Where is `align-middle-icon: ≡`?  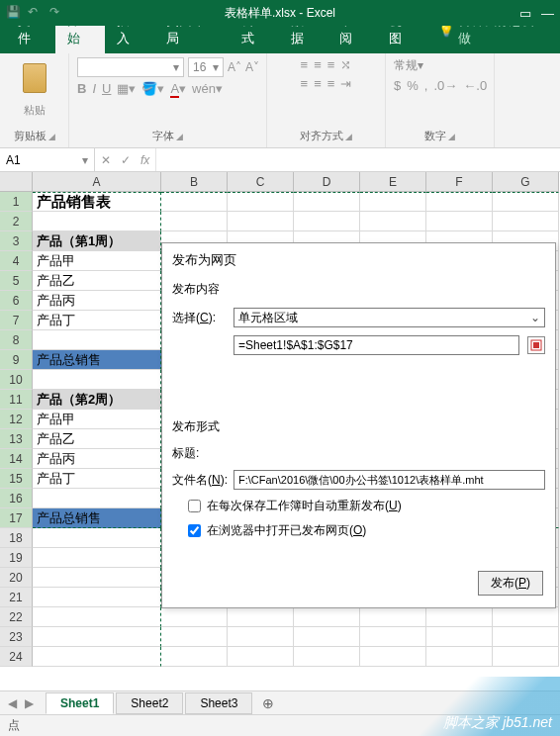
align-middle-icon: ≡ is located at coordinates (318, 65).